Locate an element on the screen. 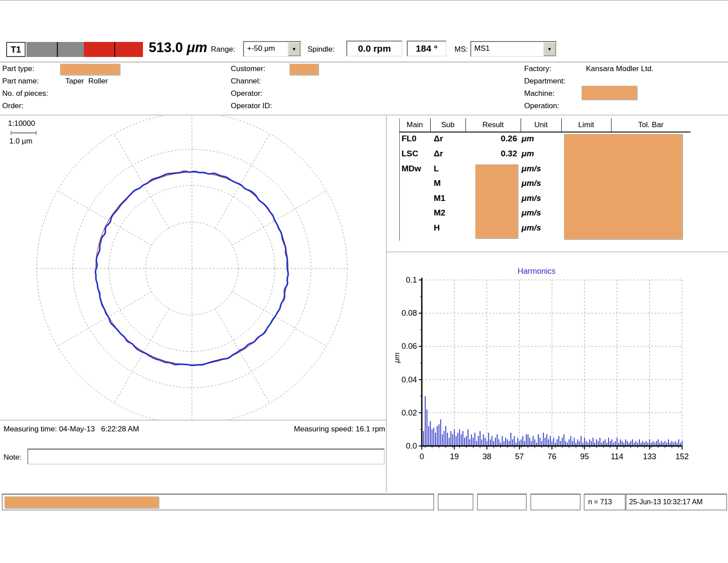  table-cell-unit-5: μm/s is located at coordinates (541, 213).